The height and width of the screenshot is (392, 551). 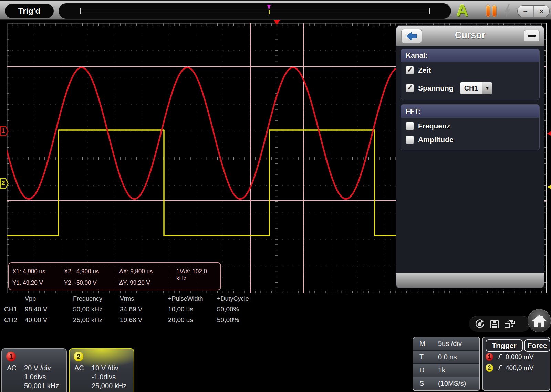 What do you see at coordinates (11, 357) in the screenshot?
I see `ch1-number-badge: 1` at bounding box center [11, 357].